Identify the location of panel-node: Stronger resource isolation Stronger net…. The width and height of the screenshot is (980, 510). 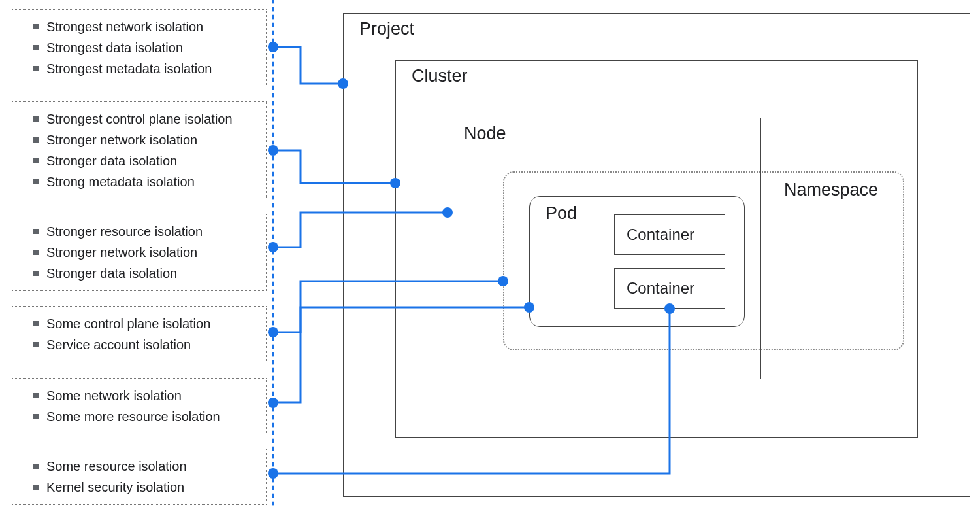
(139, 252).